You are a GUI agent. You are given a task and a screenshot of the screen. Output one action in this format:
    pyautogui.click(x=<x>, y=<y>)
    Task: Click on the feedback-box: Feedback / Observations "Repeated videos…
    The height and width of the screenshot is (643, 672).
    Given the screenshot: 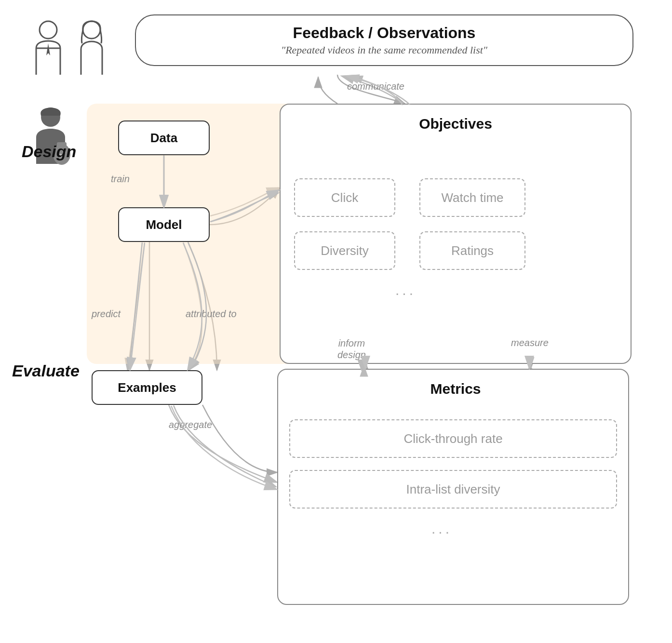 What is the action you would take?
    pyautogui.click(x=384, y=40)
    